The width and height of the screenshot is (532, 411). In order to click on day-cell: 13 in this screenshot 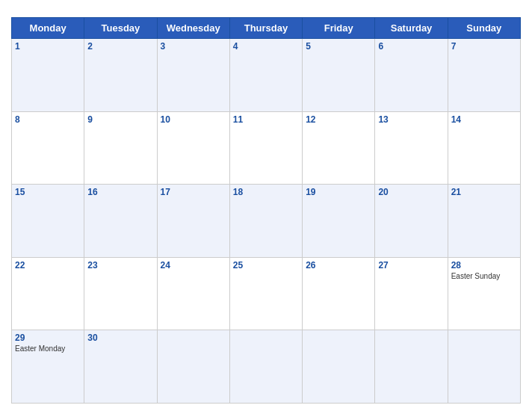, I will do `click(411, 148)`.